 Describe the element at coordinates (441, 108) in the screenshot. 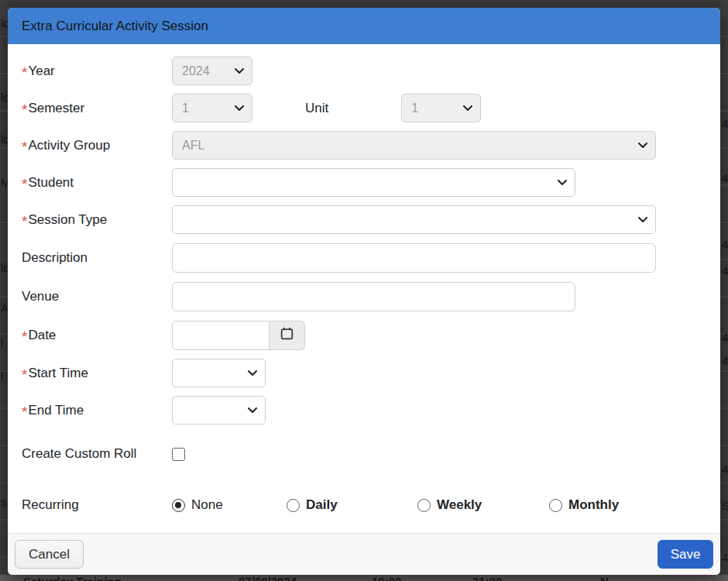

I see `unit-select: 1` at that location.